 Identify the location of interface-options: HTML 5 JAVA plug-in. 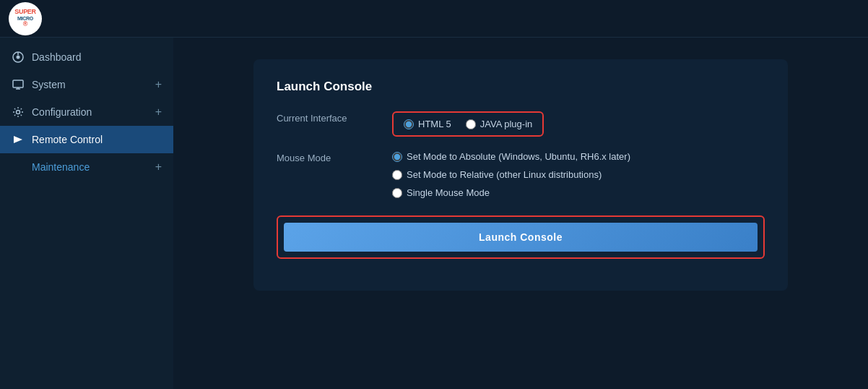
(468, 124).